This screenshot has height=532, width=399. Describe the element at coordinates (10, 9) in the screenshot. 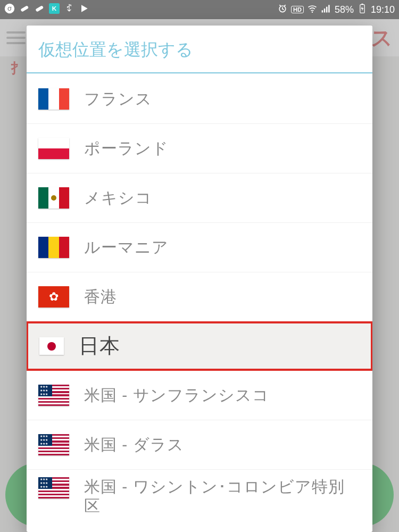

I see `svg-text: σ` at that location.